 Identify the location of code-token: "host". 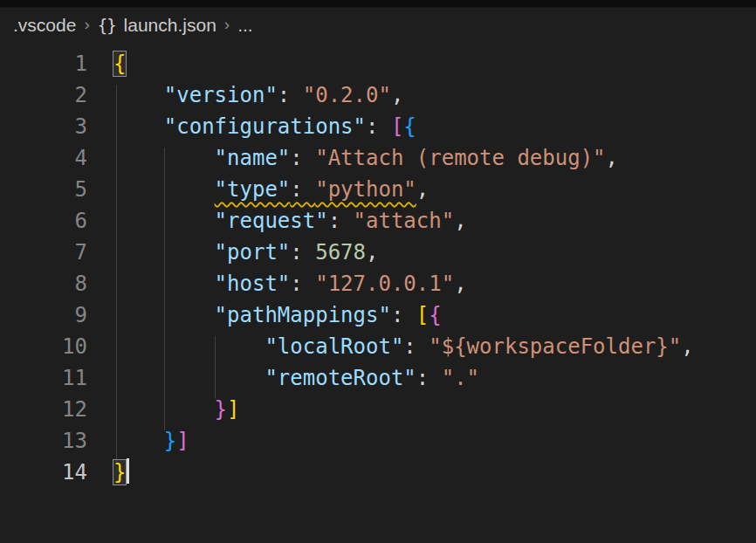
(253, 284).